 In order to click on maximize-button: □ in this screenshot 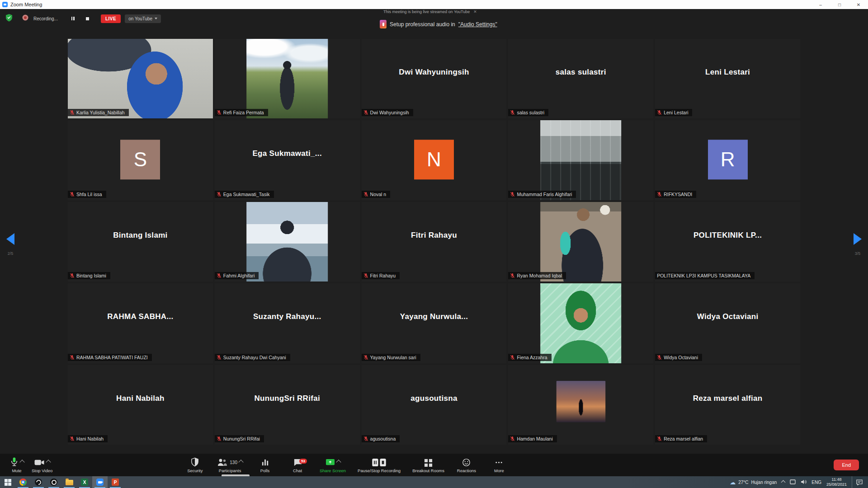, I will do `click(840, 5)`.